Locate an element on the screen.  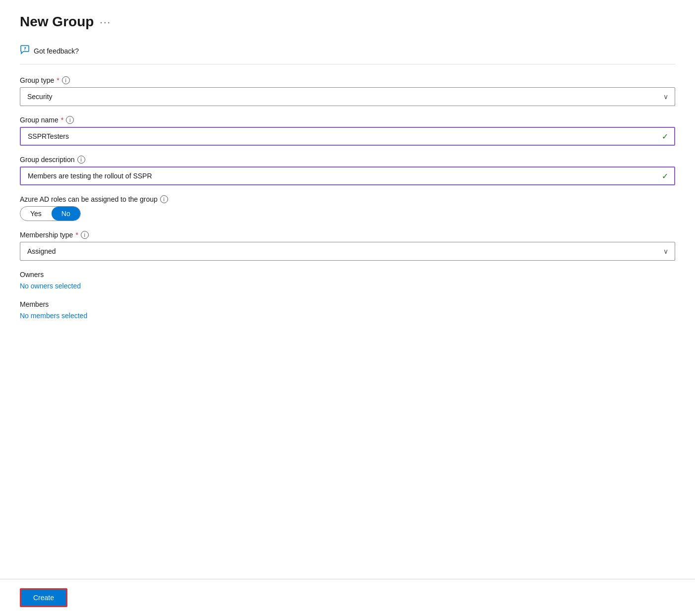
feedback-icon is located at coordinates (25, 51).